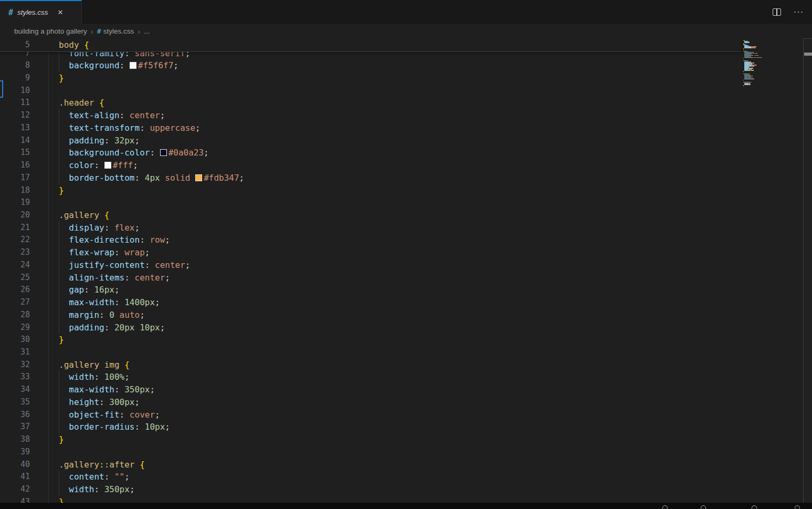 The image size is (812, 509). What do you see at coordinates (15, 390) in the screenshot?
I see `line-number: 34` at bounding box center [15, 390].